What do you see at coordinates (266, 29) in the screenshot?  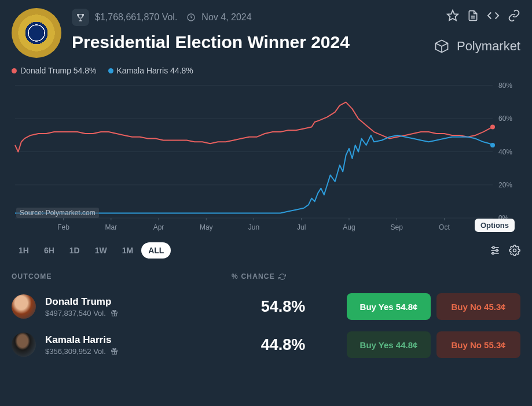 I see `header: $1,768,661,870 Vol. Nov 4, 2024 Presiden…` at bounding box center [266, 29].